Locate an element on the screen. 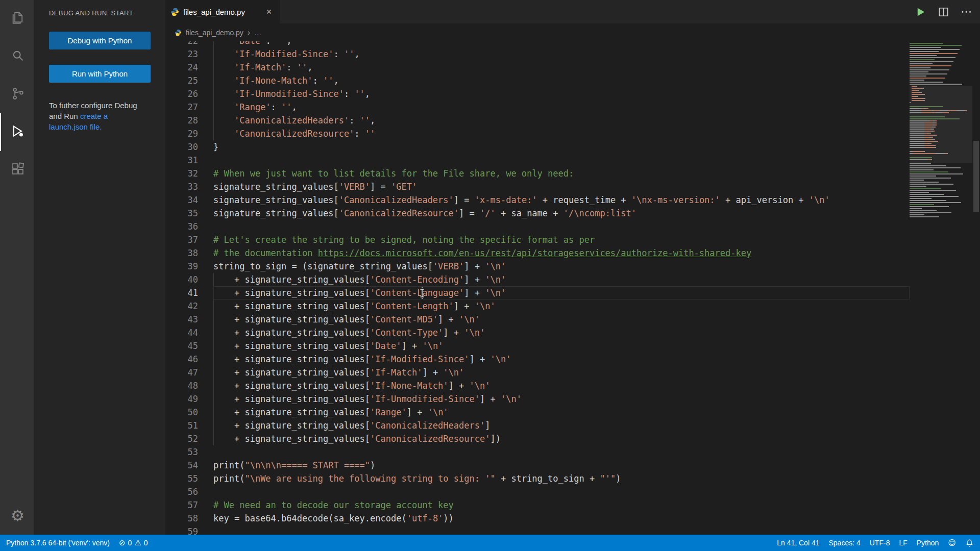 The height and width of the screenshot is (551, 980). code-line: 37# Let's create the string to be signed… is located at coordinates (537, 240).